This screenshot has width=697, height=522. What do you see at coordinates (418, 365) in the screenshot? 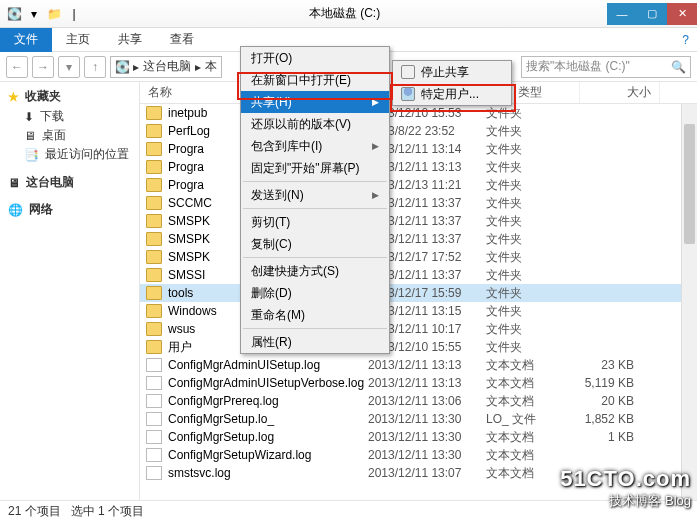
I see `file-row: ConfigMgrAdminUISetup.log 2013/12/11 13:…` at bounding box center [418, 365].